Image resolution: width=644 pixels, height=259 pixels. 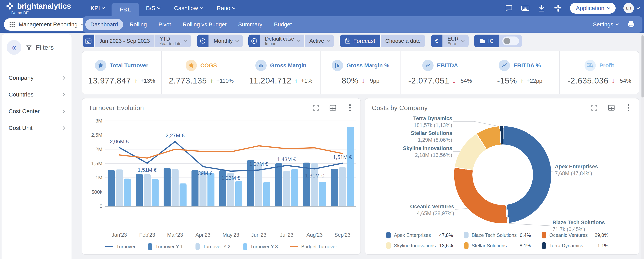 What do you see at coordinates (36, 128) in the screenshot?
I see `sidebar-item-cost-unit: Cost Unit` at bounding box center [36, 128].